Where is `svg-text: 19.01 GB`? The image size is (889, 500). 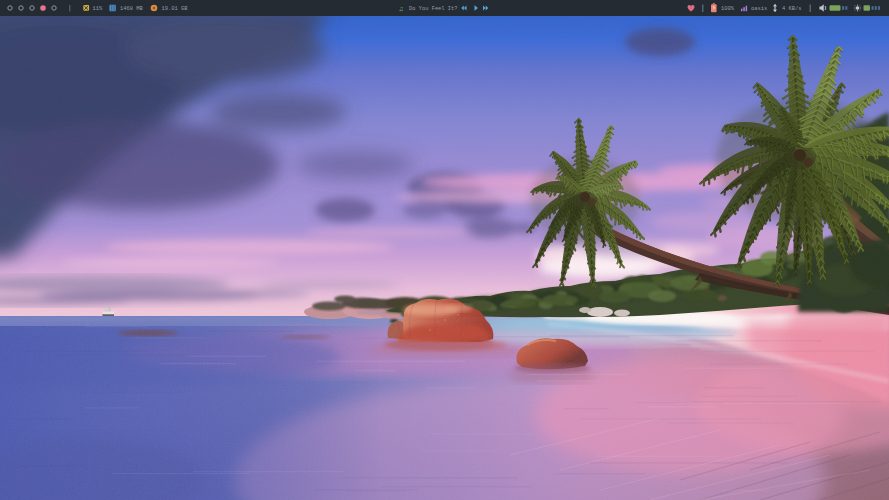
svg-text: 19.01 GB is located at coordinates (176, 9).